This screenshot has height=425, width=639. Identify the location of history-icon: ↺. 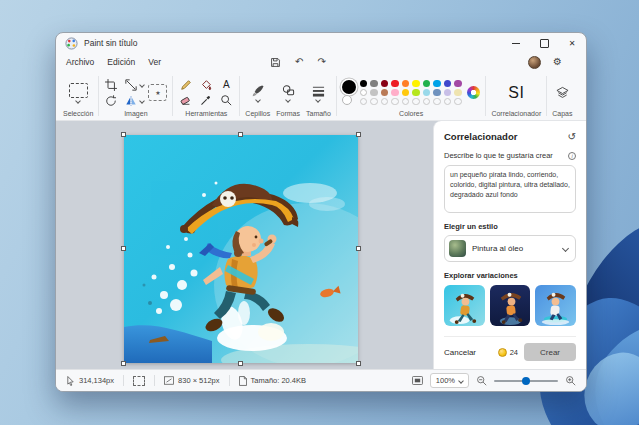
(572, 136).